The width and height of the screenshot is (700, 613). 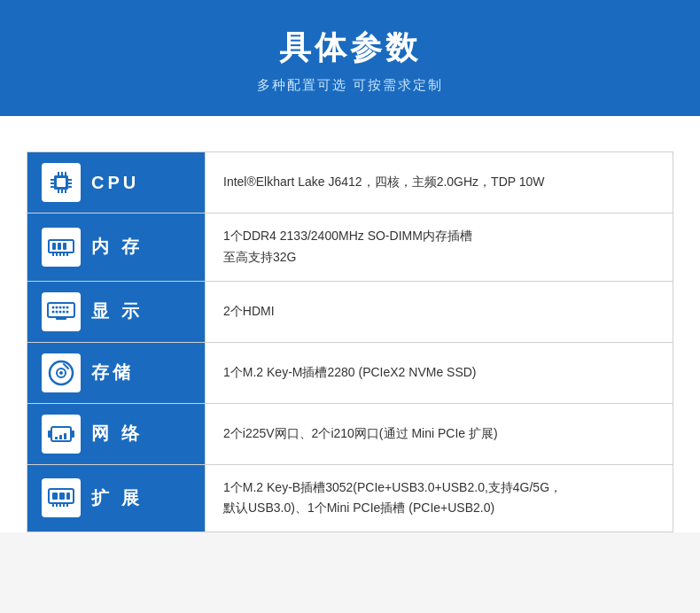 What do you see at coordinates (350, 134) in the screenshot?
I see `spacer` at bounding box center [350, 134].